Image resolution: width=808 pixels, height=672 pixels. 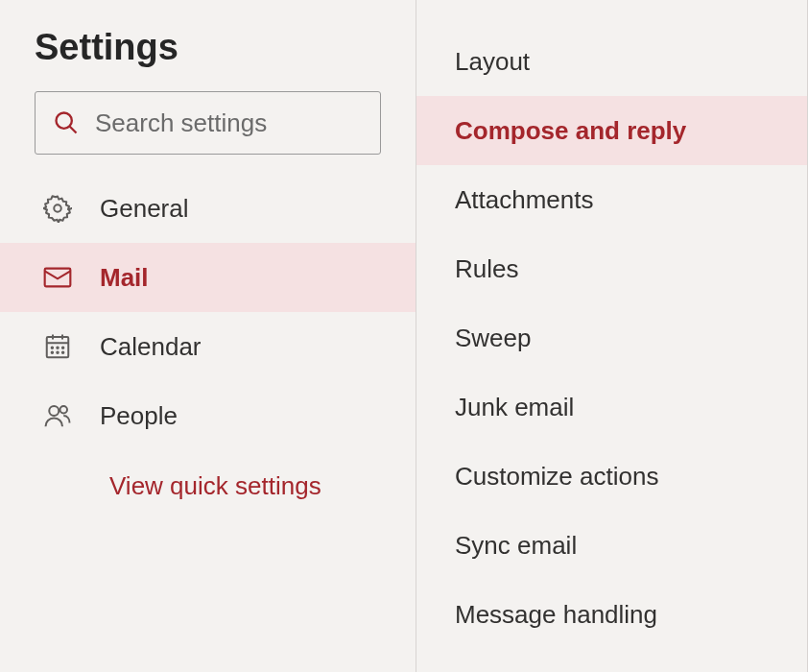 What do you see at coordinates (612, 61) in the screenshot?
I see `sub-item-layout: Layout` at bounding box center [612, 61].